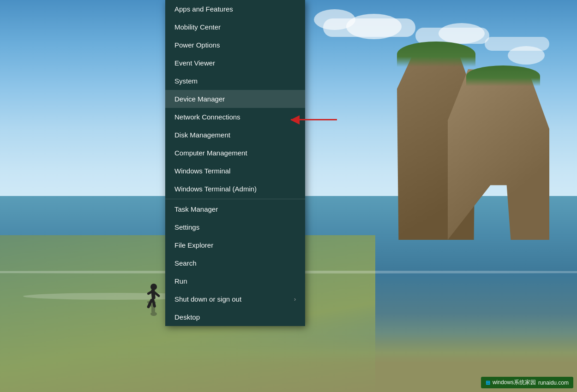 The image size is (577, 392). What do you see at coordinates (194, 245) in the screenshot?
I see `menu-item-label-file-explorer: File Explorer` at bounding box center [194, 245].